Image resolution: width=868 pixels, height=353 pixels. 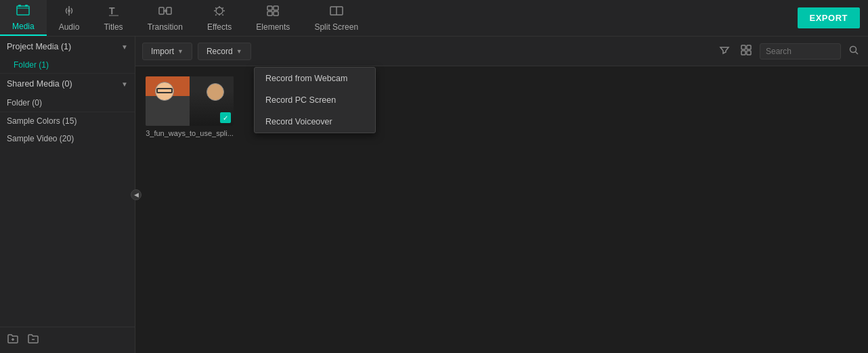 What do you see at coordinates (162, 51) in the screenshot?
I see `import-label: Import` at bounding box center [162, 51].